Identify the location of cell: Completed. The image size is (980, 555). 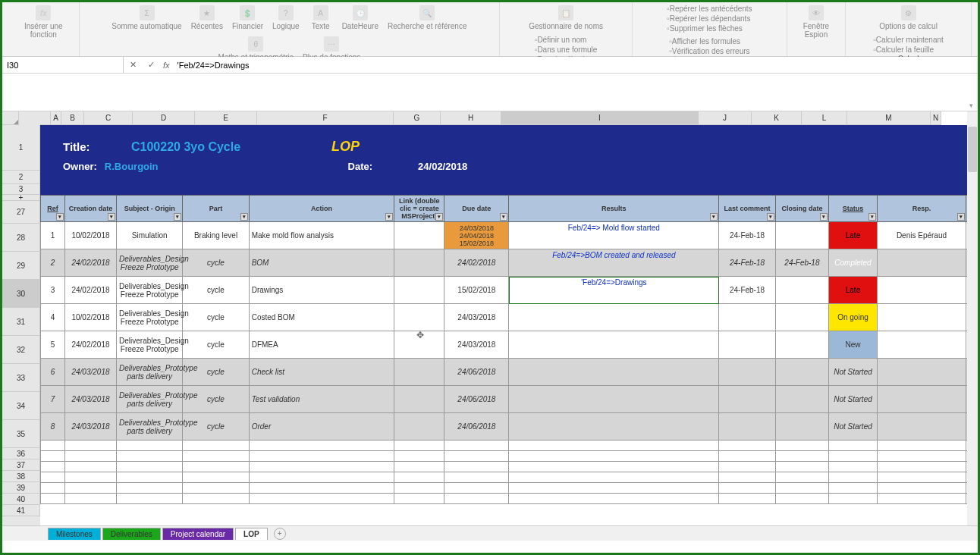
(853, 263).